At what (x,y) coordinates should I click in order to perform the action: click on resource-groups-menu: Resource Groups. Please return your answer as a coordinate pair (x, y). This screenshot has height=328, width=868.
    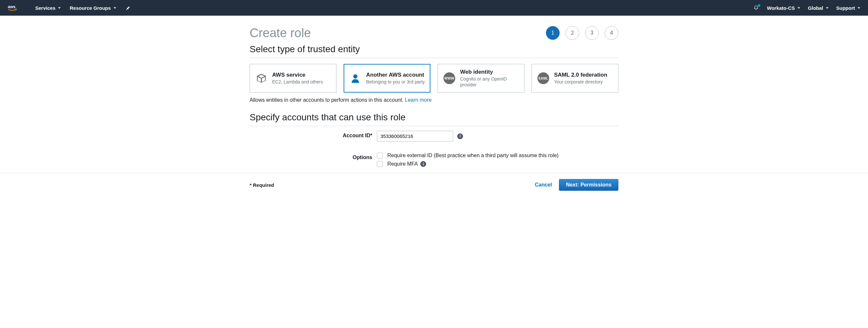
    Looking at the image, I should click on (93, 8).